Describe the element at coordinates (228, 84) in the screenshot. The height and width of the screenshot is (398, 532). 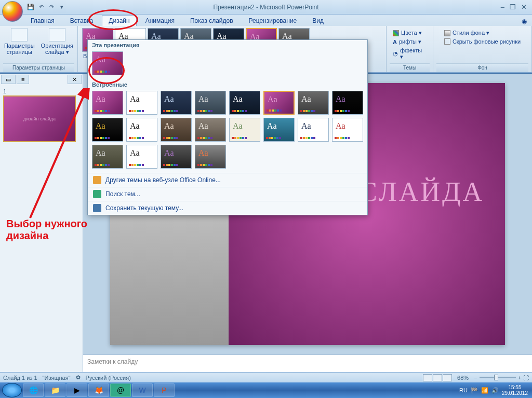
I see `gallery-section-builtin: Встроенные` at that location.